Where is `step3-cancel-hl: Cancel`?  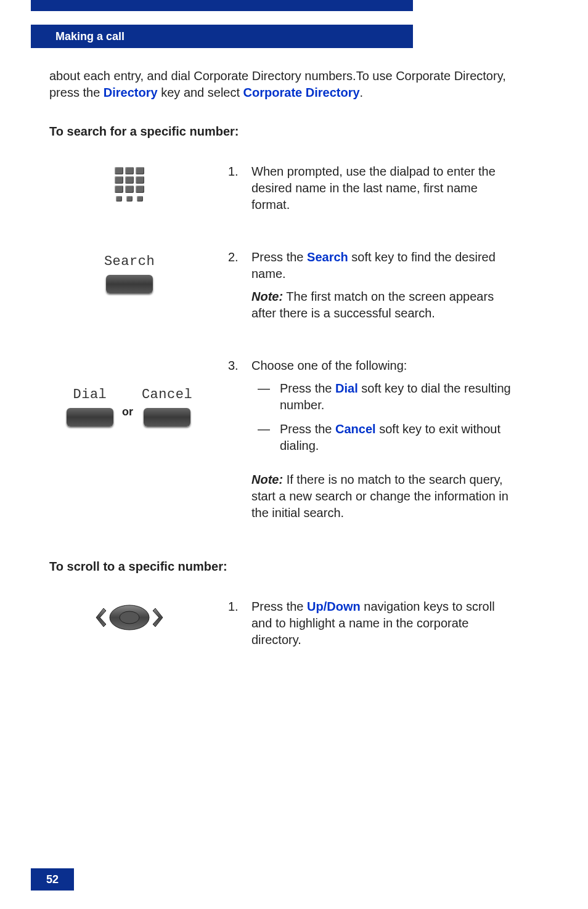 step3-cancel-hl: Cancel is located at coordinates (356, 429).